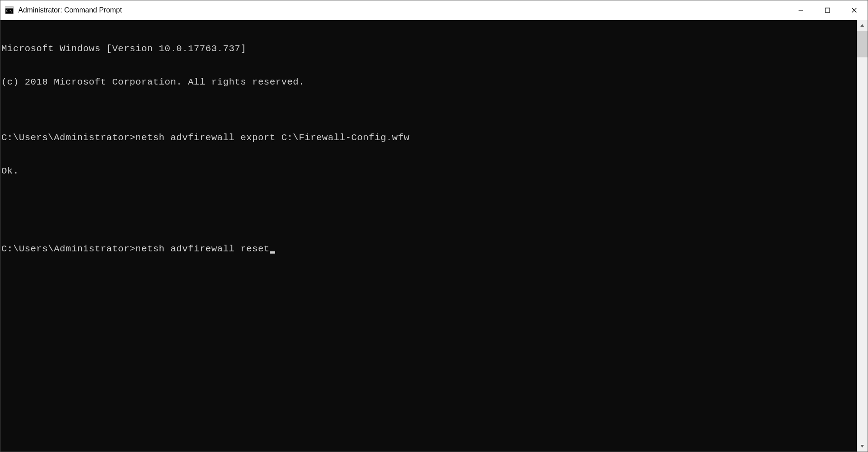  I want to click on cursor, so click(272, 253).